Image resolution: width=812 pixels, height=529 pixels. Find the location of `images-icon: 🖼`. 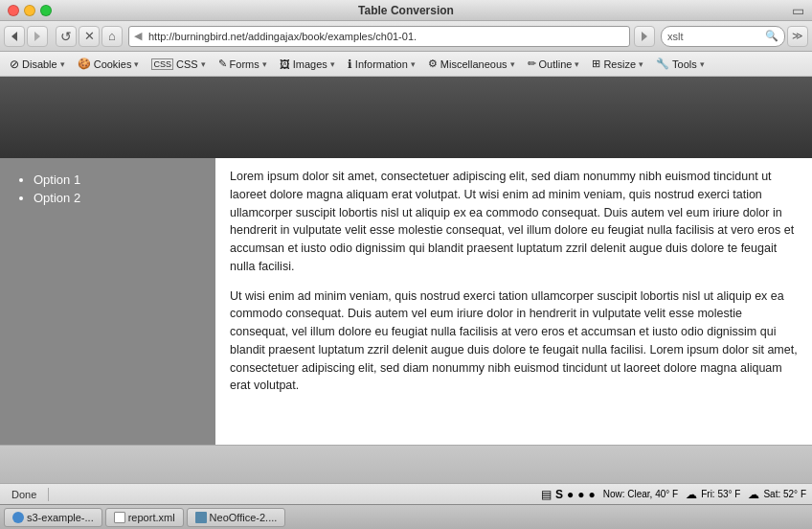

images-icon: 🖼 is located at coordinates (285, 64).